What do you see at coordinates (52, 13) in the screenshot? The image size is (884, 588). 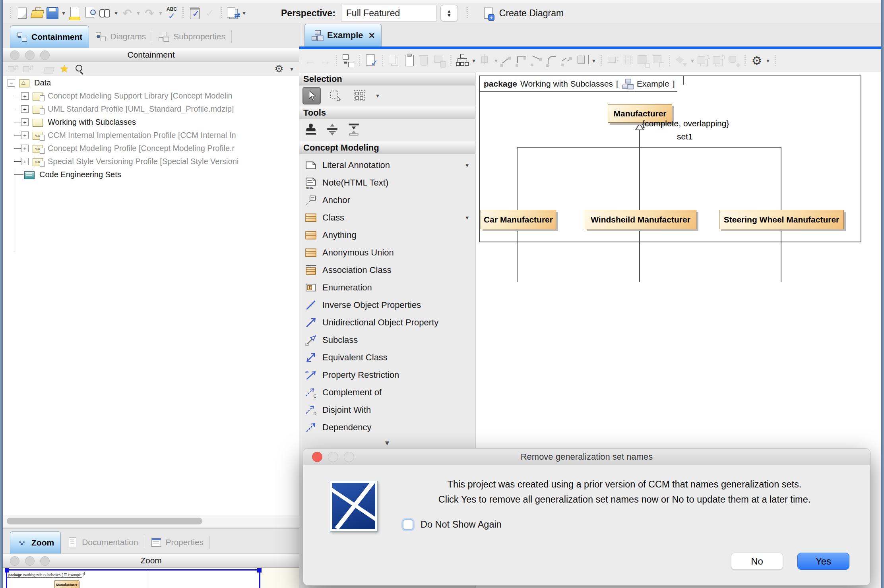 I see `save-project-icon` at bounding box center [52, 13].